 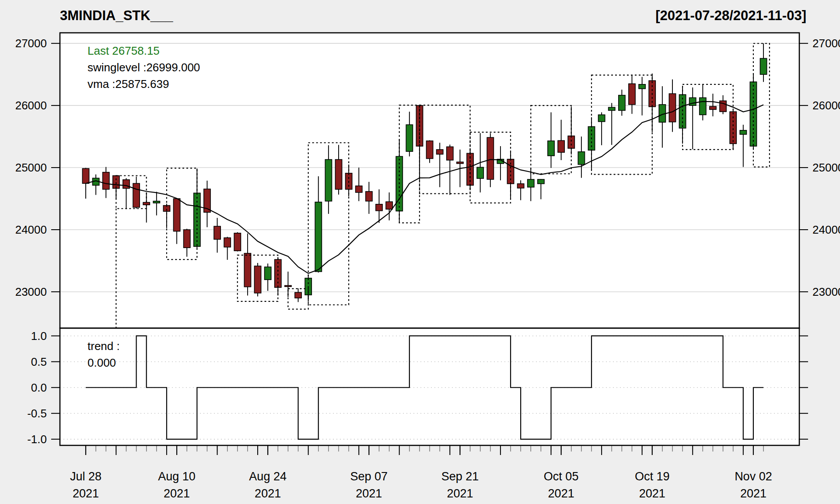 I want to click on x-axis-date-label: Sep 07, so click(x=369, y=476).